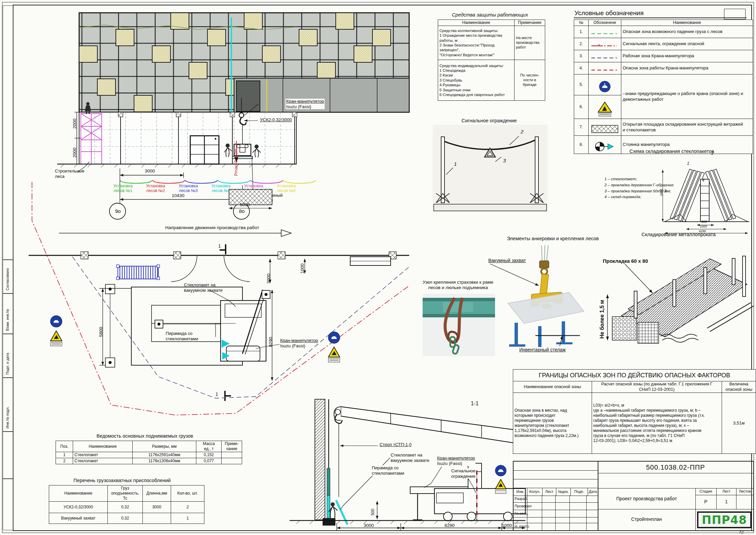 The height and width of the screenshot is (535, 756). I want to click on tb-stage-h: Стадия, so click(706, 492).